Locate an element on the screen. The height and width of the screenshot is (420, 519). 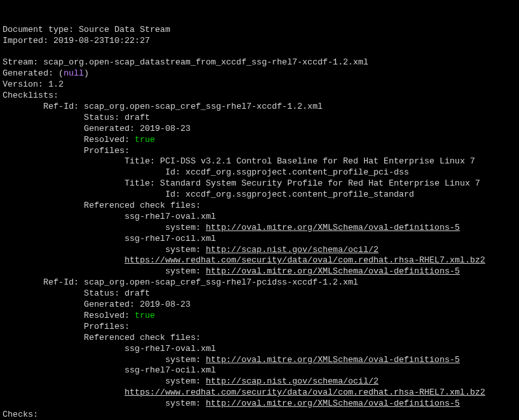
version-value: 1.2 is located at coordinates (56, 85).